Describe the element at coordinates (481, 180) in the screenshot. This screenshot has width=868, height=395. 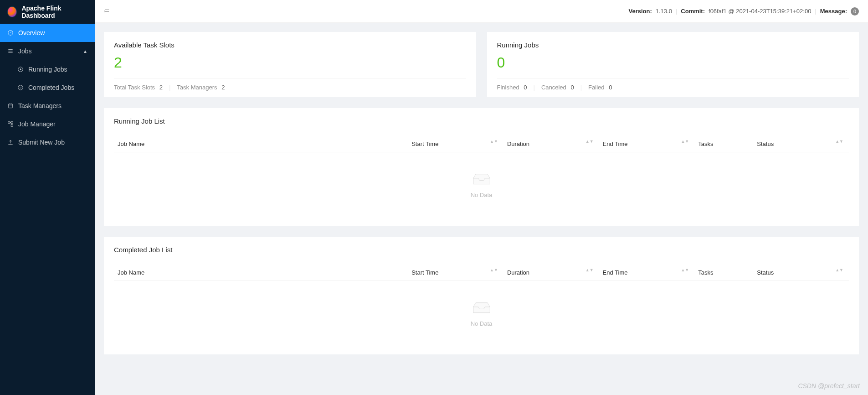
I see `running-empty-state: No Data` at that location.